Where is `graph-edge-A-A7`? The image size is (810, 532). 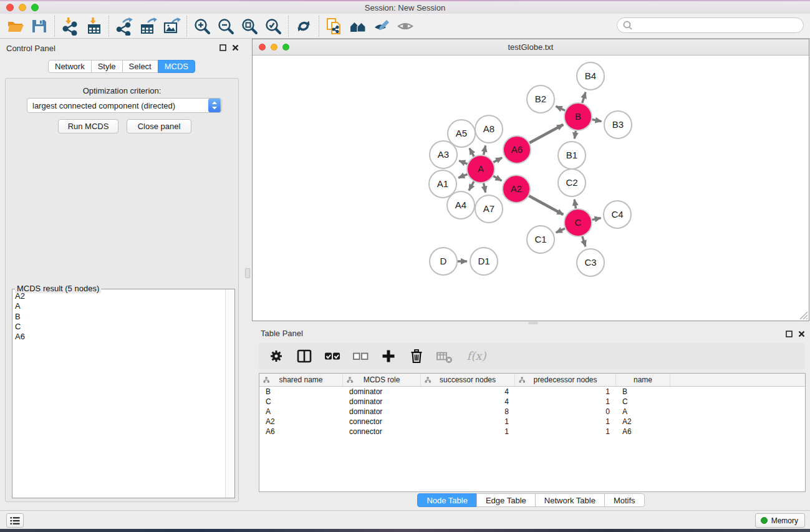
graph-edge-A-A7 is located at coordinates (485, 188).